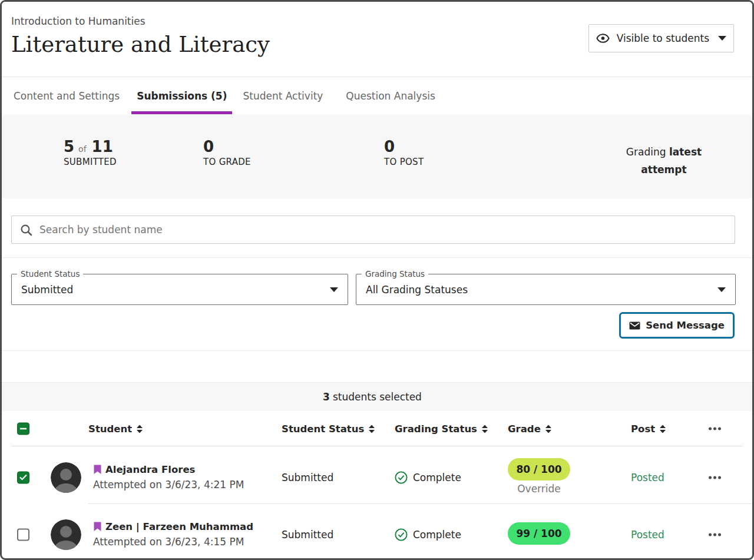 The height and width of the screenshot is (560, 754). What do you see at coordinates (90, 162) in the screenshot?
I see `stat-submitted-label: SUBMITTED` at bounding box center [90, 162].